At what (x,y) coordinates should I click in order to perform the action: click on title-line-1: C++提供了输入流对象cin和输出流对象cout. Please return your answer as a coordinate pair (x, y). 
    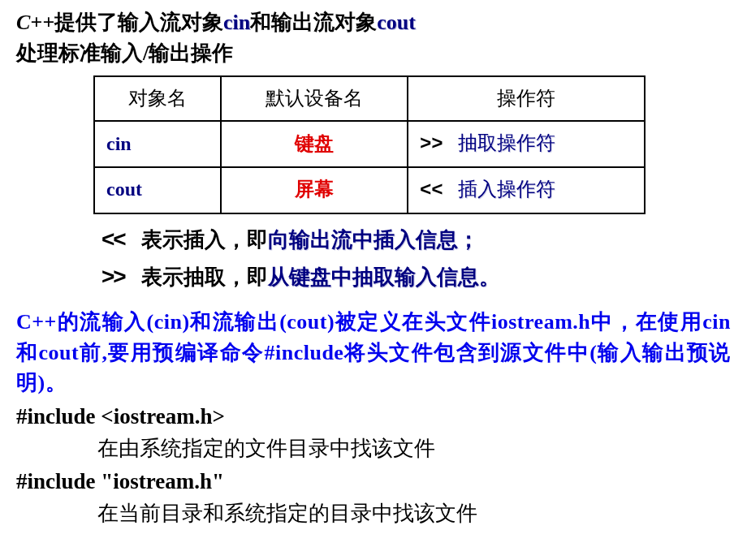
    Looking at the image, I should click on (374, 23).